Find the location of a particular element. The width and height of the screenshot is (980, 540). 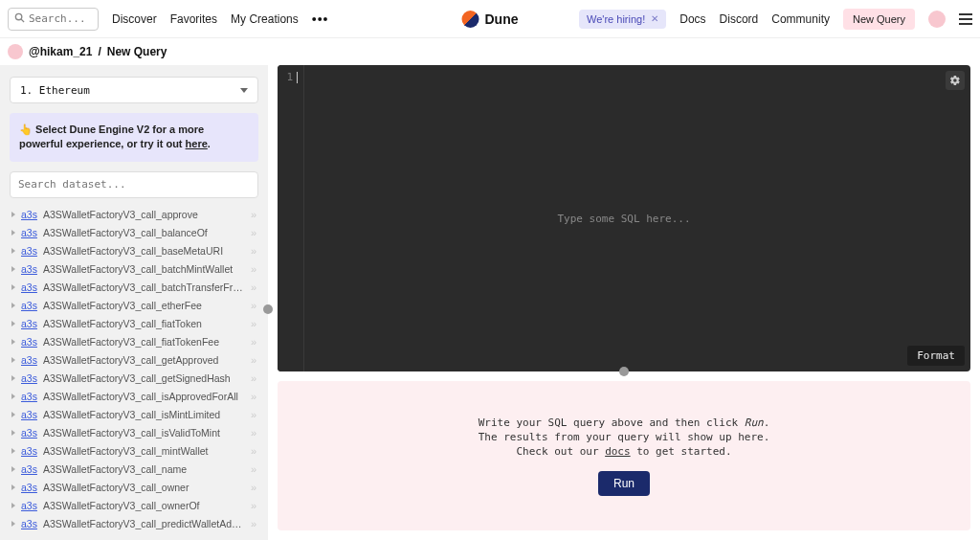

dataset-row: a3sA3SWalletFactoryV3_call_owner» is located at coordinates (134, 488).